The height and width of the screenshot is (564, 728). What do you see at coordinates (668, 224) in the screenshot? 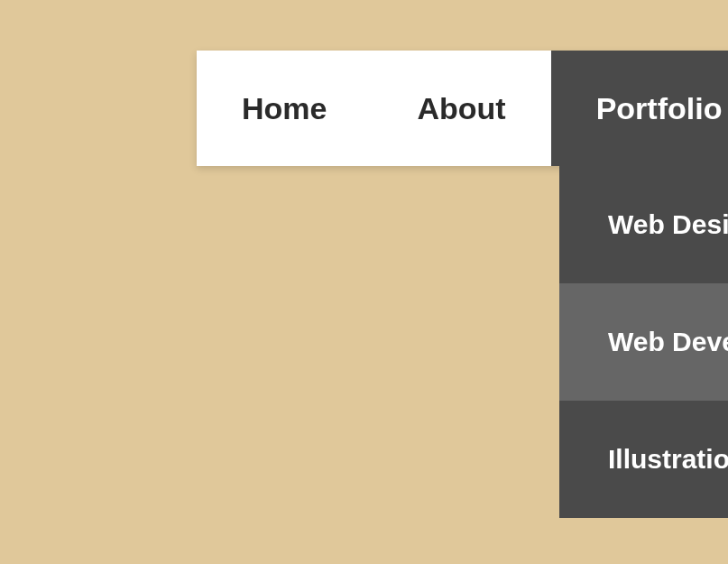
I see `dropdown-label: Web Design` at bounding box center [668, 224].